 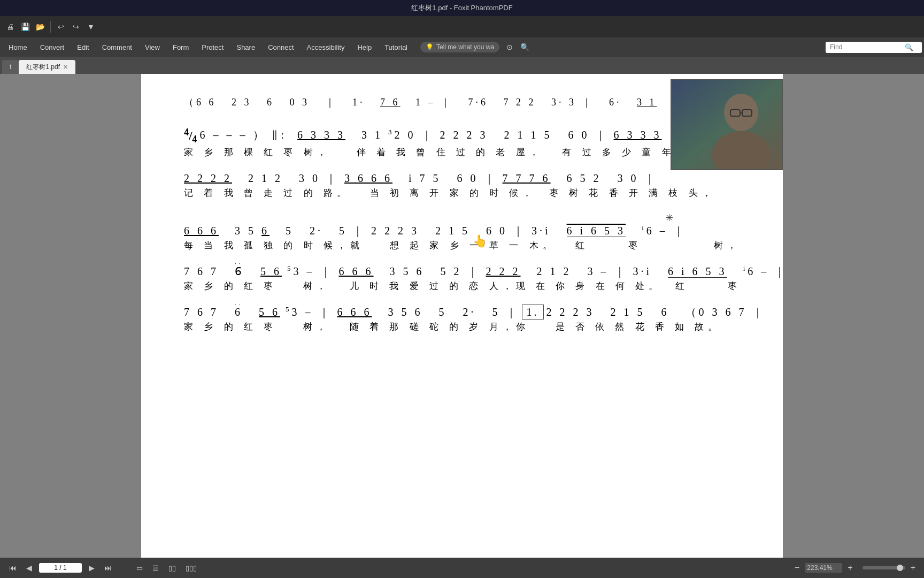 What do you see at coordinates (462, 193) in the screenshot?
I see `lyrics-line-2: 记 着 我 曾 走 过 的 路。 当 初 离 开 家 的 时 候， 枣 树 花 …` at bounding box center [462, 193].